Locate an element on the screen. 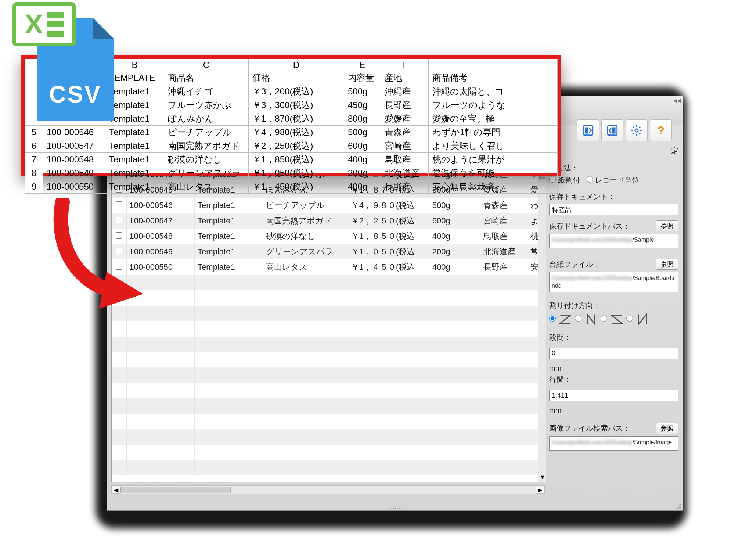 The height and width of the screenshot is (560, 753). hscroll-track is located at coordinates (328, 490).